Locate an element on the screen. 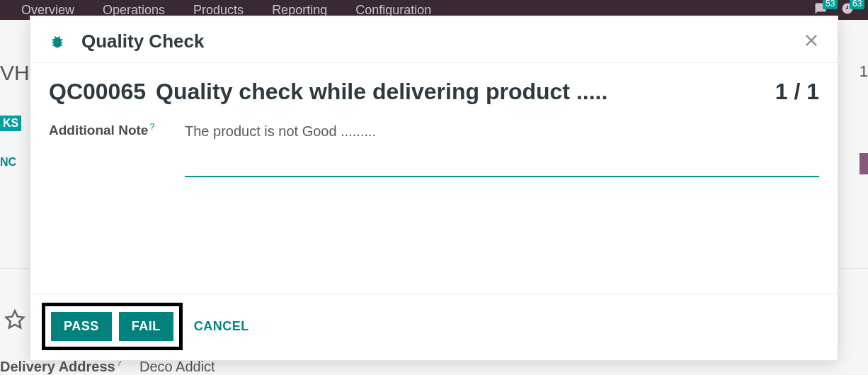 Image resolution: width=868 pixels, height=375 pixels. bg-one-text: 1 is located at coordinates (864, 72).